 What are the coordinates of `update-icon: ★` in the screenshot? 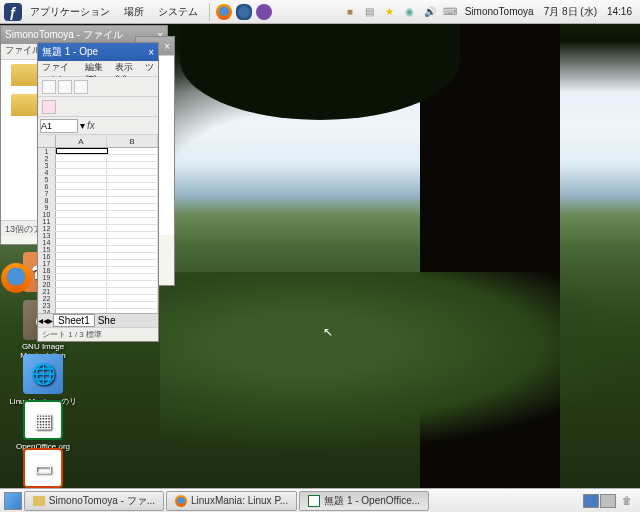 It's located at (390, 12).